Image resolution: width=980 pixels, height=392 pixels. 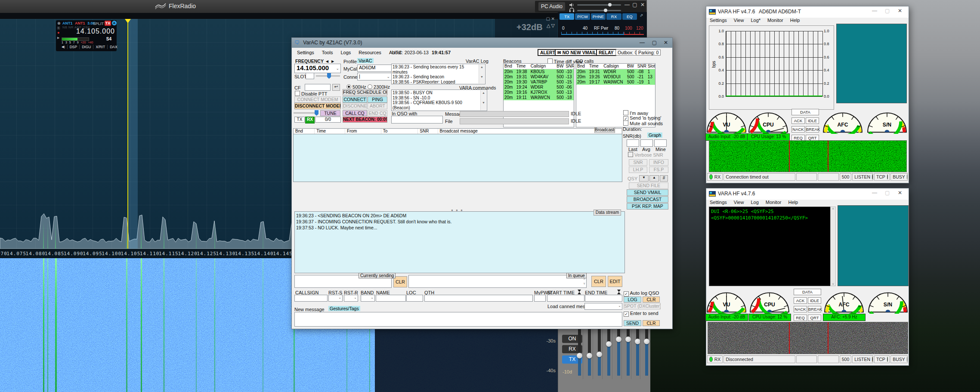 I want to click on rst-s-combo: ⌄, so click(x=336, y=298).